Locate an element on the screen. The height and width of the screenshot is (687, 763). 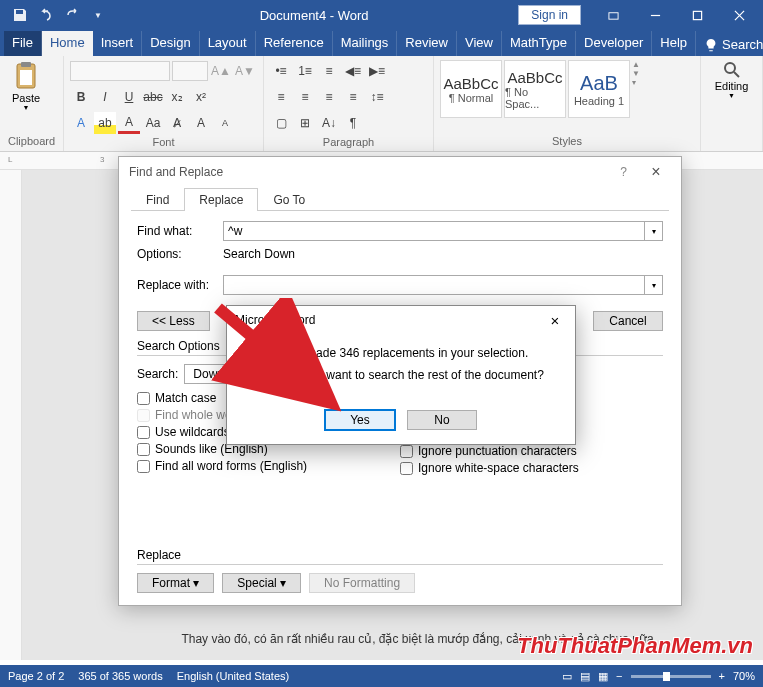
line-spacing-icon: ↕≡ is located at coordinates (377, 97).